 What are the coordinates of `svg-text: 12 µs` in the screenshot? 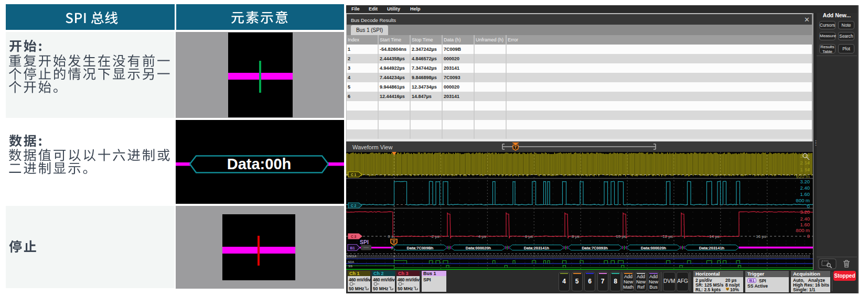 It's located at (668, 237).